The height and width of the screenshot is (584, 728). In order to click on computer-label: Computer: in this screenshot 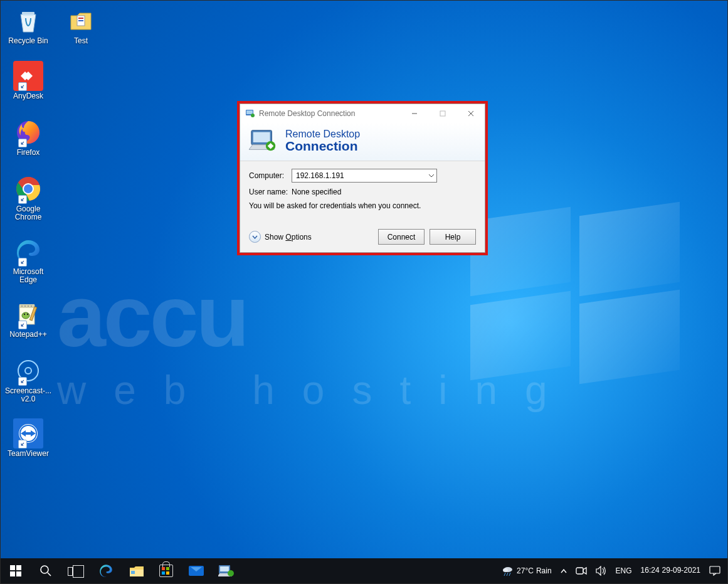, I will do `click(270, 176)`.